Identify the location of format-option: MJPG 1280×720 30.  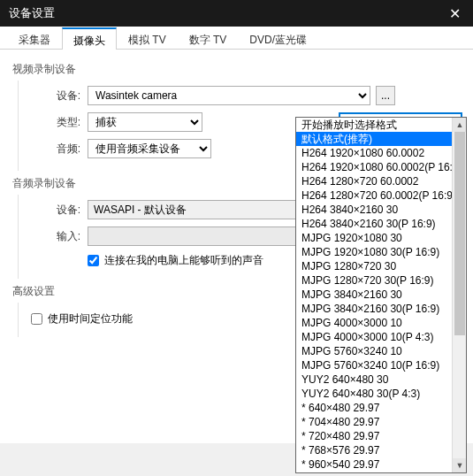
(381, 266).